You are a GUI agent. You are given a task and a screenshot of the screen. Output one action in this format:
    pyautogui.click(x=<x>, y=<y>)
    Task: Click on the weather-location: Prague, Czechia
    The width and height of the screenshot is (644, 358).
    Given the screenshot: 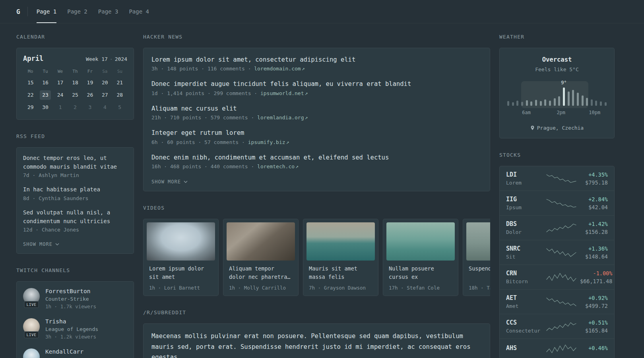 What is the action you would take?
    pyautogui.click(x=557, y=128)
    